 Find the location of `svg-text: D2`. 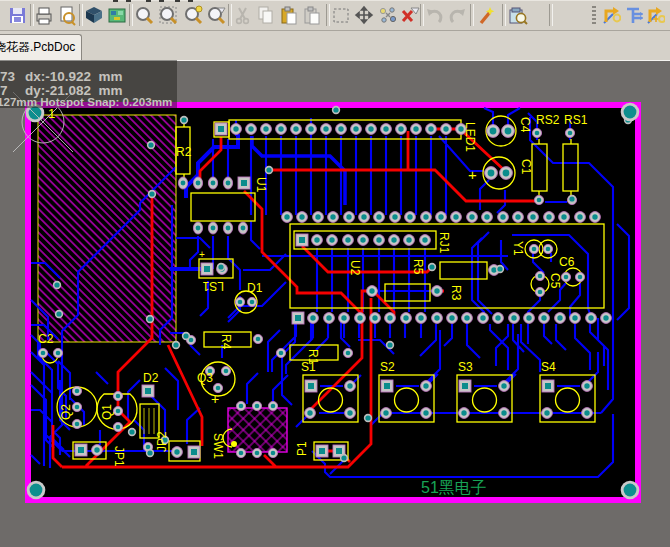

svg-text: D2 is located at coordinates (151, 378).